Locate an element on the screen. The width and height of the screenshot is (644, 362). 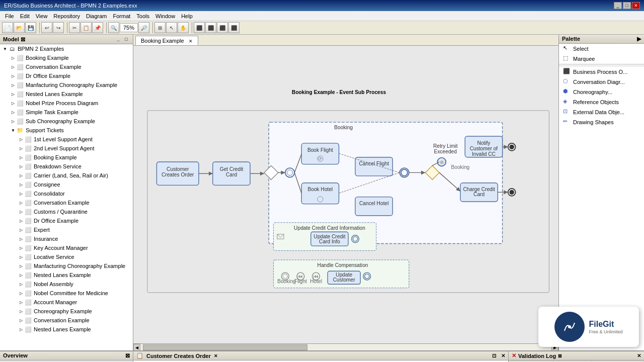
tree-item-locative: ▷ ⬜ Locative Service is located at coordinates (66, 257).